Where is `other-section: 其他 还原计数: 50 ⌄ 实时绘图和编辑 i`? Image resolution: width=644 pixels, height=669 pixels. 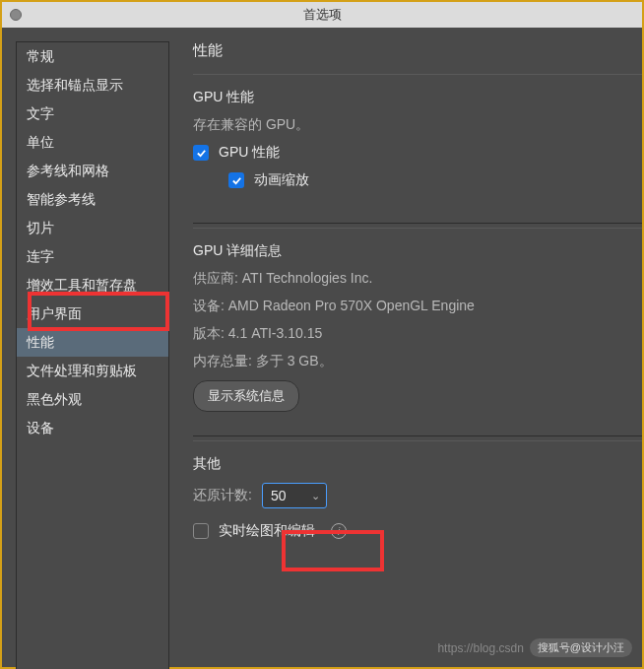 other-section: 其他 还原计数: 50 ⌄ 实时绘图和编辑 i is located at coordinates (418, 506).